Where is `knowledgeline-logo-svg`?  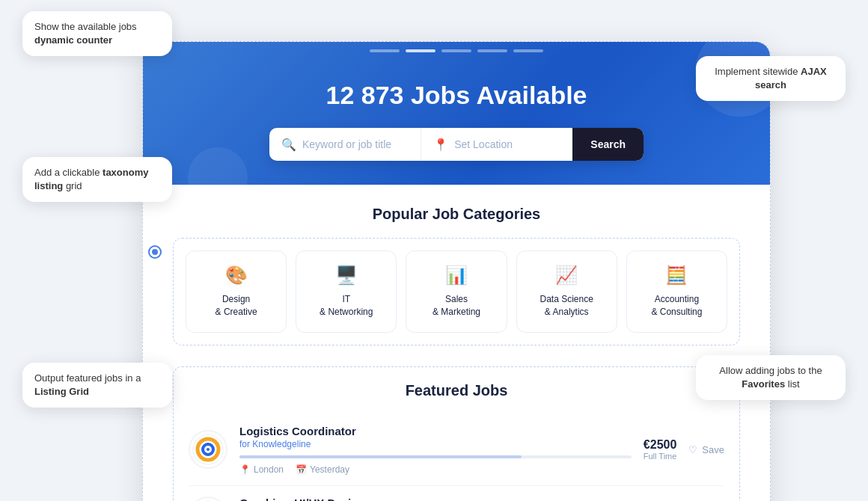 knowledgeline-logo-svg is located at coordinates (208, 449).